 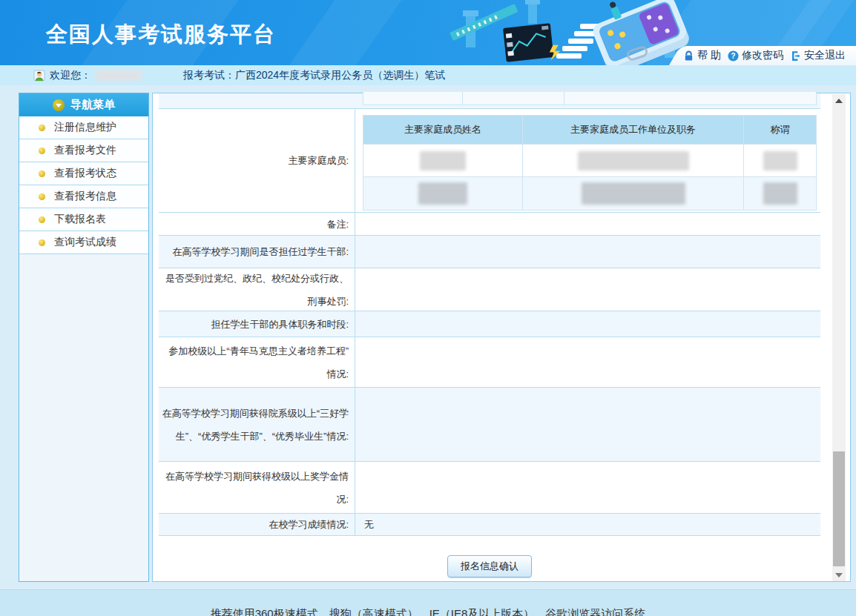 What do you see at coordinates (93, 105) in the screenshot?
I see `sidebar-header-label: 导航菜单` at bounding box center [93, 105].